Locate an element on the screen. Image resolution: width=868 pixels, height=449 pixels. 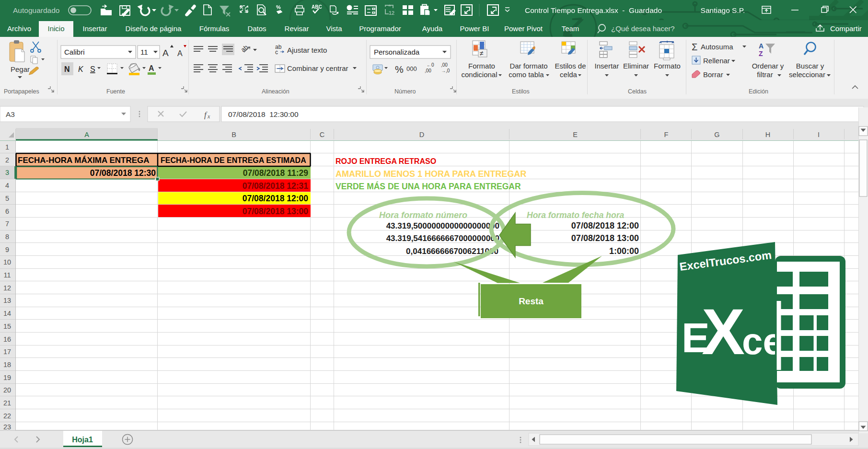
svg-text: 14 is located at coordinates (7, 313).